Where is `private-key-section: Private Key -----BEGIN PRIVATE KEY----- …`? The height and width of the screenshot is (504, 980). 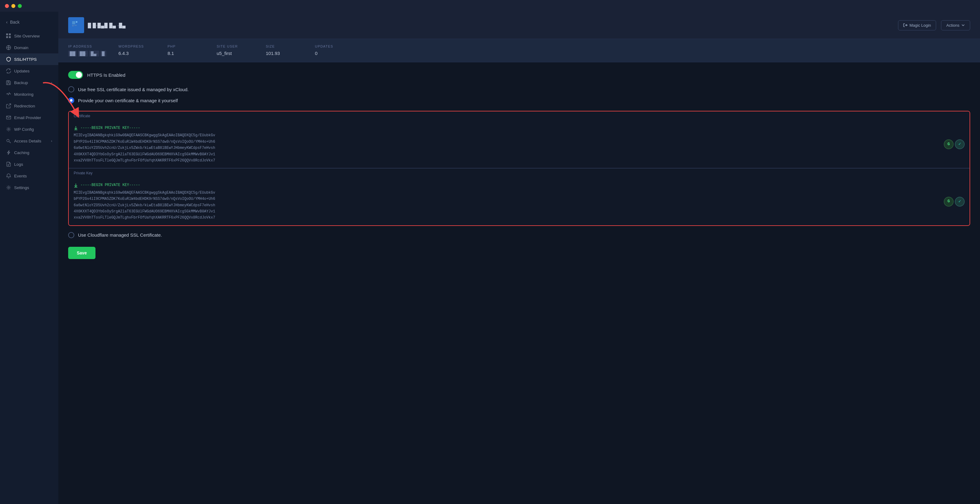 private-key-section: Private Key -----BEGIN PRIVATE KEY----- … is located at coordinates (519, 196).